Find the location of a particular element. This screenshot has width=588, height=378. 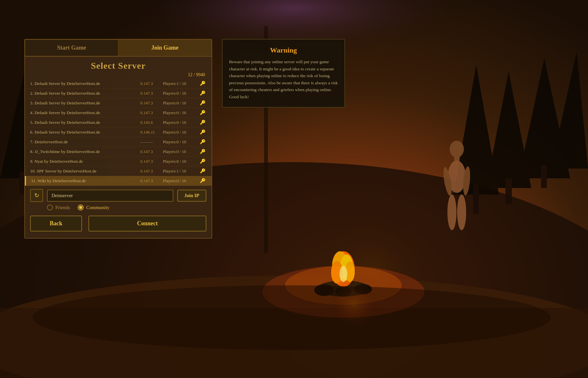

server-version: 0.145.6 is located at coordinates (152, 123).